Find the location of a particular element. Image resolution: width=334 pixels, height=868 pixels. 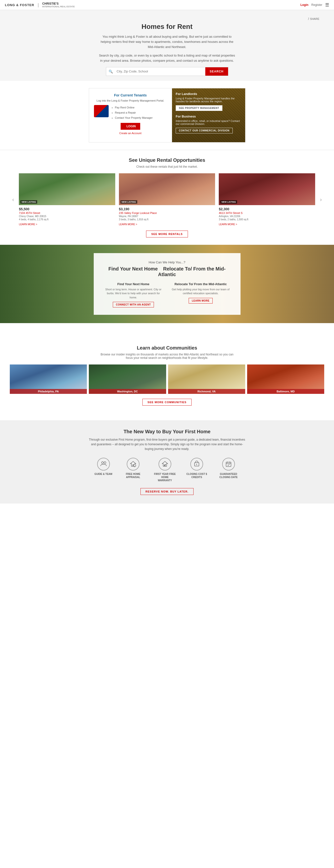

fh-icon-closing-date: GUARANTEED CLOSING DATE is located at coordinates (228, 470).